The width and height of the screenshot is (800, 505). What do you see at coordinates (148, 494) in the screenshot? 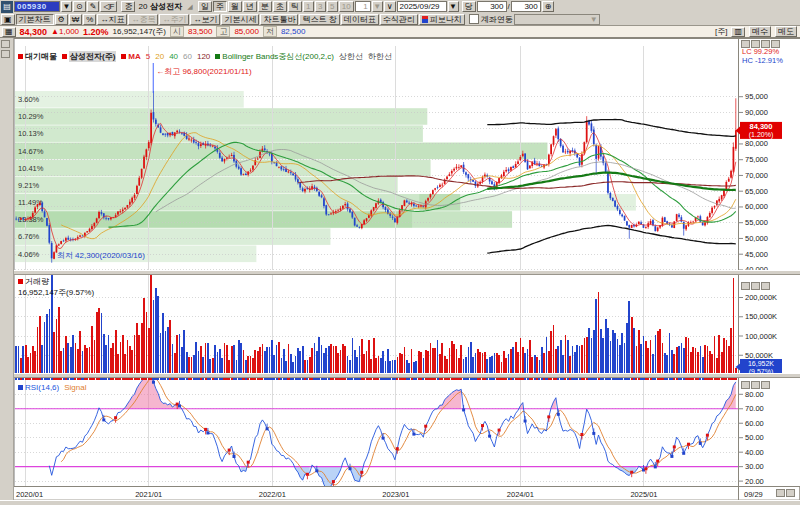
I see `x-tick-label: 2021/01` at bounding box center [148, 494].